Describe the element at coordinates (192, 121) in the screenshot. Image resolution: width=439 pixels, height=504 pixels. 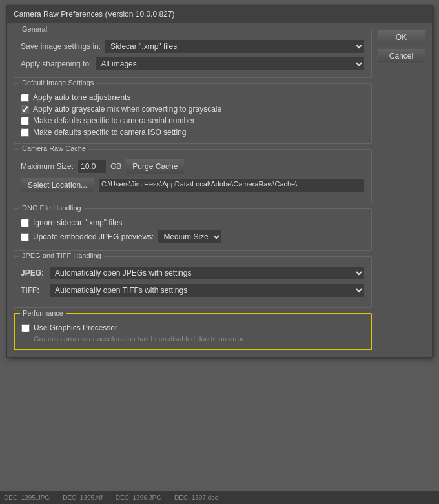
I see `checkbox-row-camera-serial: Make defaults specific to camera serial …` at that location.